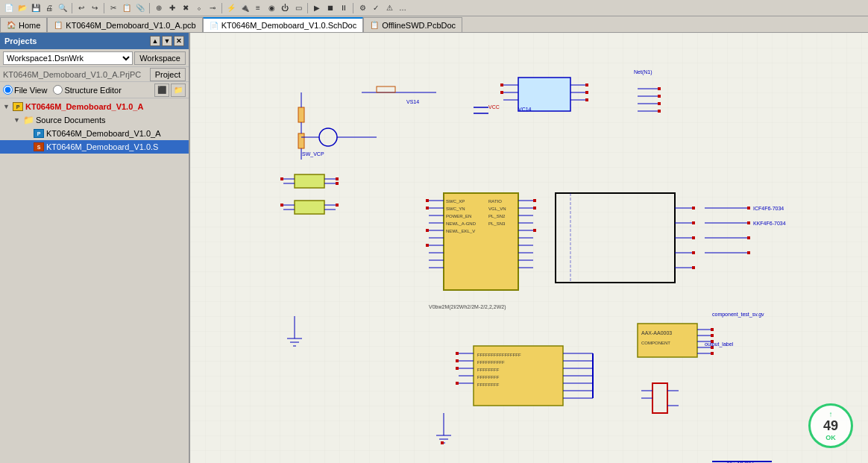  I want to click on panel-header: Projects ▲ ▼ ✕, so click(94, 41).